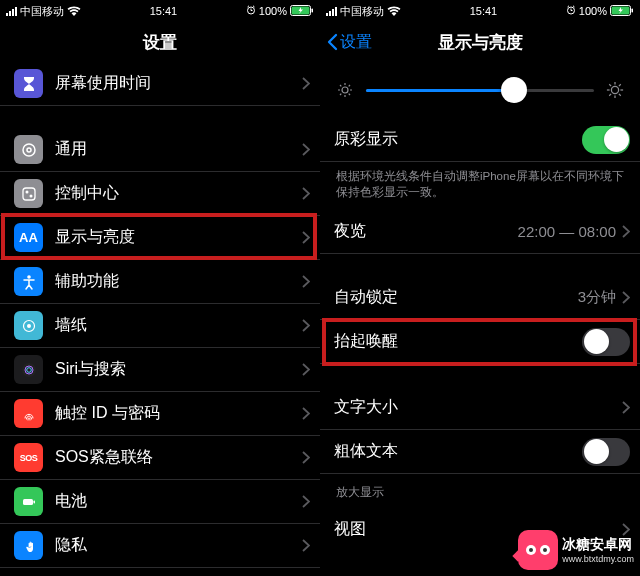 The width and height of the screenshot is (640, 576). What do you see at coordinates (480, 42) in the screenshot?
I see `nav-bar-display: 设置 显示与亮度` at bounding box center [480, 42].